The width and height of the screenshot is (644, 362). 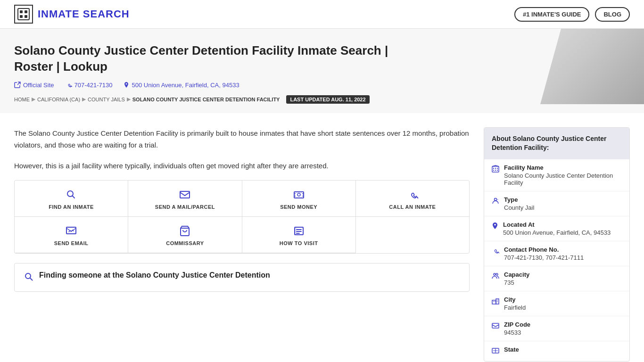 I want to click on link-icon, so click(x=17, y=85).